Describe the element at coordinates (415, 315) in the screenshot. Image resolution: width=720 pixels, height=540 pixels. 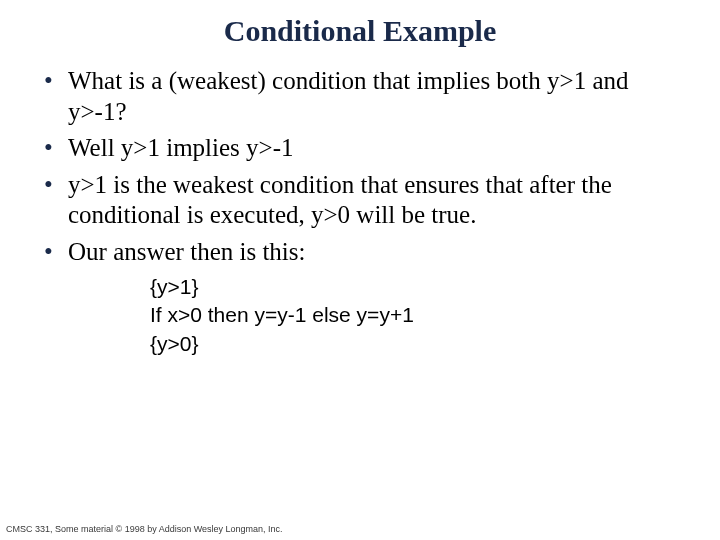
I see `code-line: If x>0 then y=y-1 else y=y+1` at that location.